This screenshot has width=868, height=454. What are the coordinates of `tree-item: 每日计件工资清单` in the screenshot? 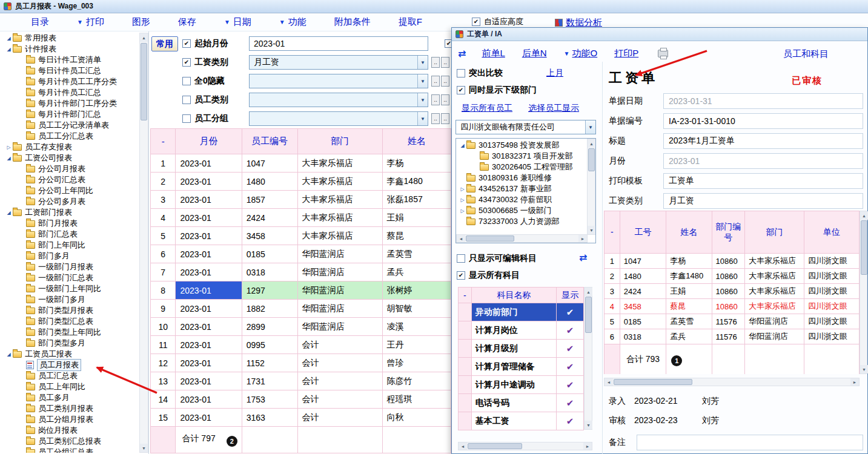 It's located at (71, 60).